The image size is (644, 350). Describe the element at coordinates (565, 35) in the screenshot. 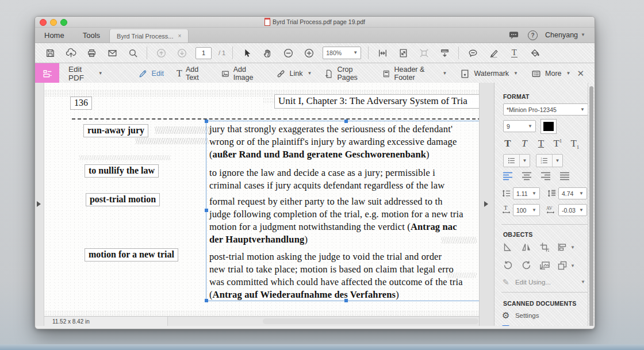

I see `user-menu: Chenyang ▼` at that location.